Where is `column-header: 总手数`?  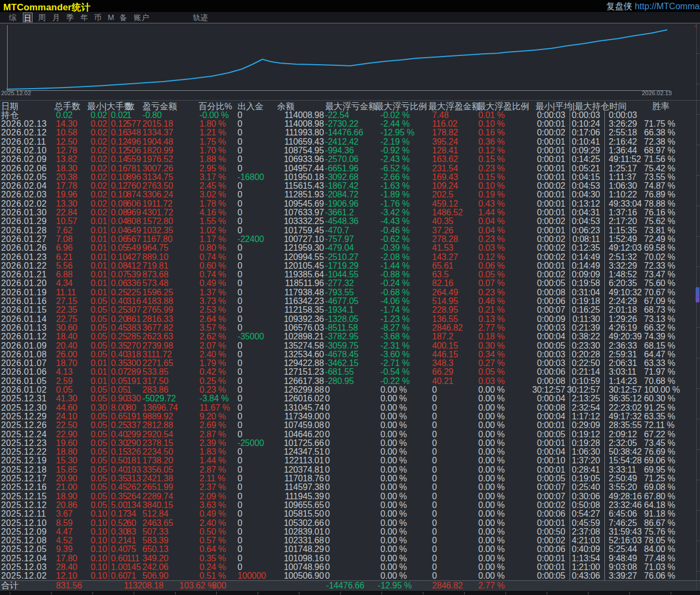
column-header: 总手数 is located at coordinates (67, 107).